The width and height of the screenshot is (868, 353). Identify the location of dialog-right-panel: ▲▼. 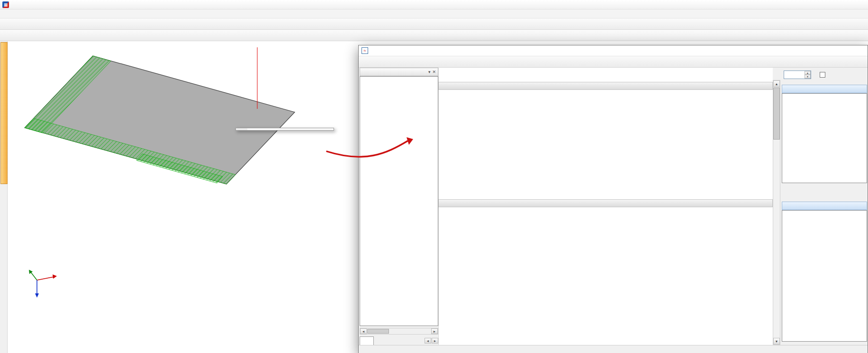
(824, 206).